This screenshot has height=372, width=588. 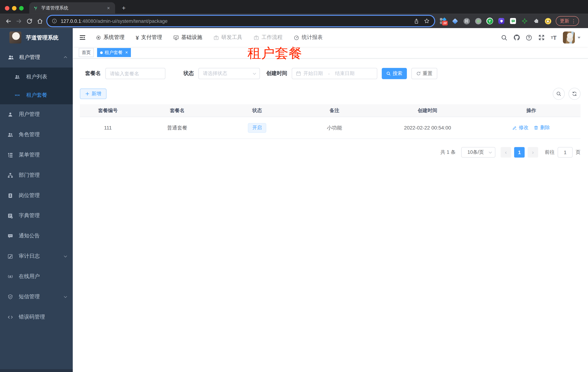 I want to click on sidebar-item-audit-log: 审计日志, so click(x=36, y=256).